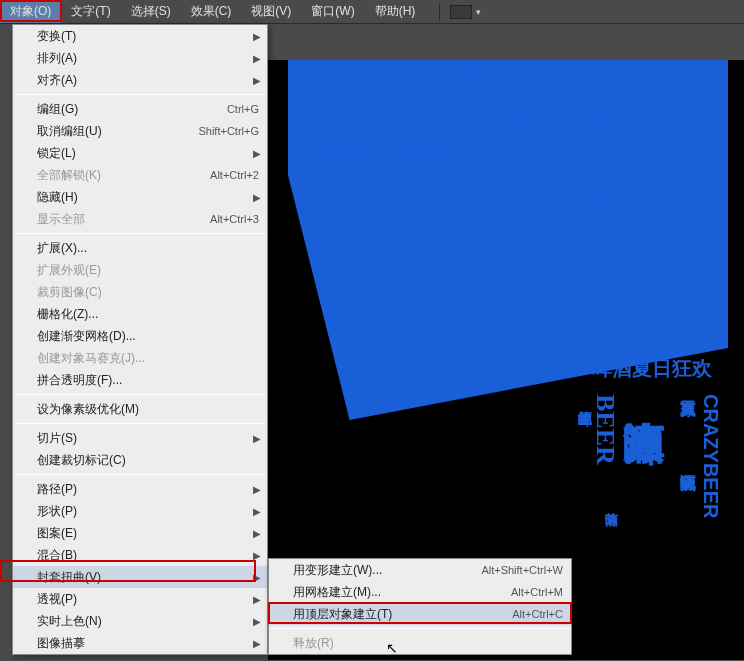 Image resolution: width=744 pixels, height=661 pixels. I want to click on menu-rasterize: 栅格化(Z)..., so click(140, 314).